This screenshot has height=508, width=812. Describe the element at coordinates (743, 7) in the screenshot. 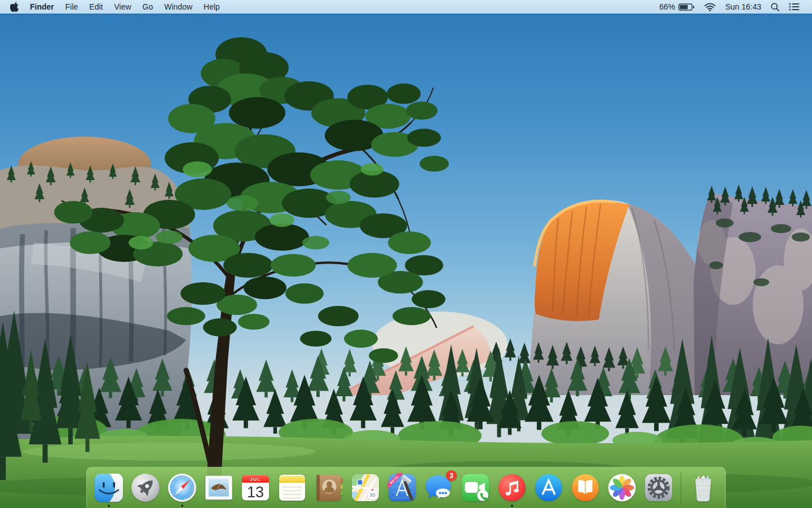

I see `menu-clock: Sun 16:43` at that location.